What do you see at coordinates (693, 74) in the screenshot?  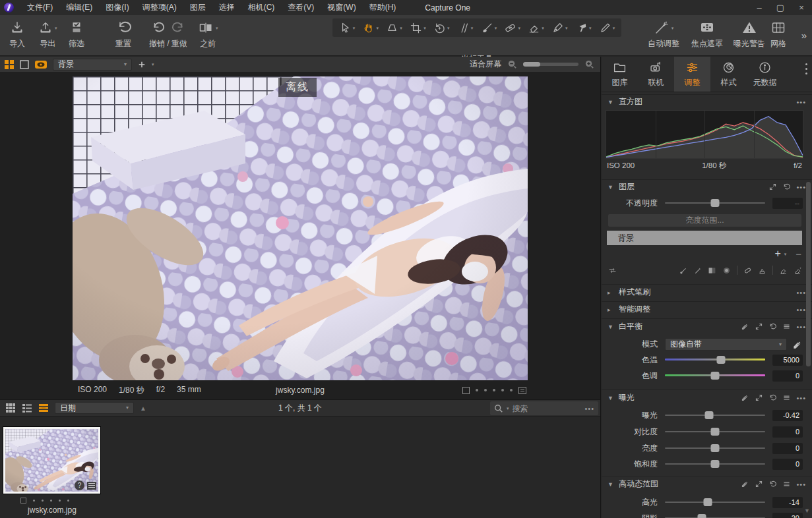 I see `tab-adjust: 调整` at bounding box center [693, 74].